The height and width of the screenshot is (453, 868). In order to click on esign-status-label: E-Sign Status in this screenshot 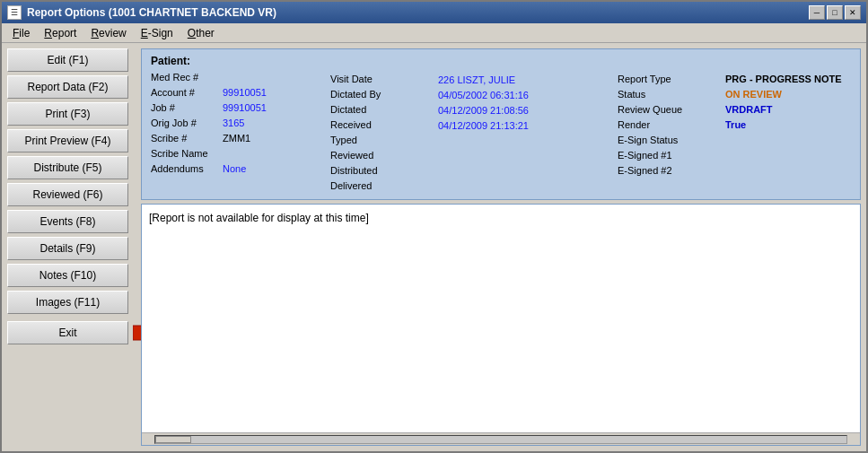, I will do `click(653, 141)`.